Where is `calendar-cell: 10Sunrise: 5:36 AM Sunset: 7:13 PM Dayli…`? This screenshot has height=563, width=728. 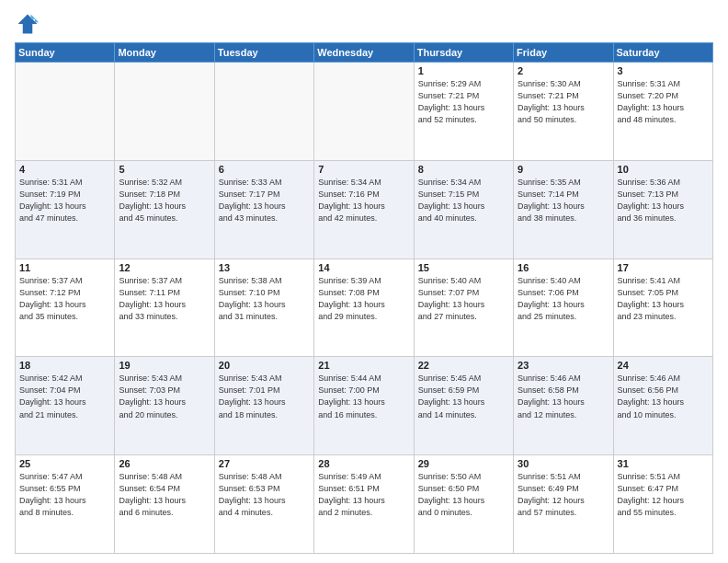 calendar-cell: 10Sunrise: 5:36 AM Sunset: 7:13 PM Dayli… is located at coordinates (663, 210).